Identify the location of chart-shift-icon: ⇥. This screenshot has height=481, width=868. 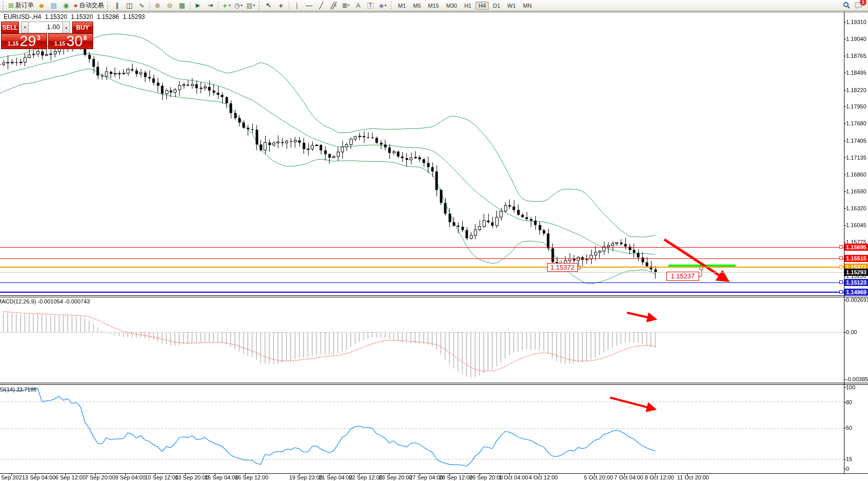
(210, 5).